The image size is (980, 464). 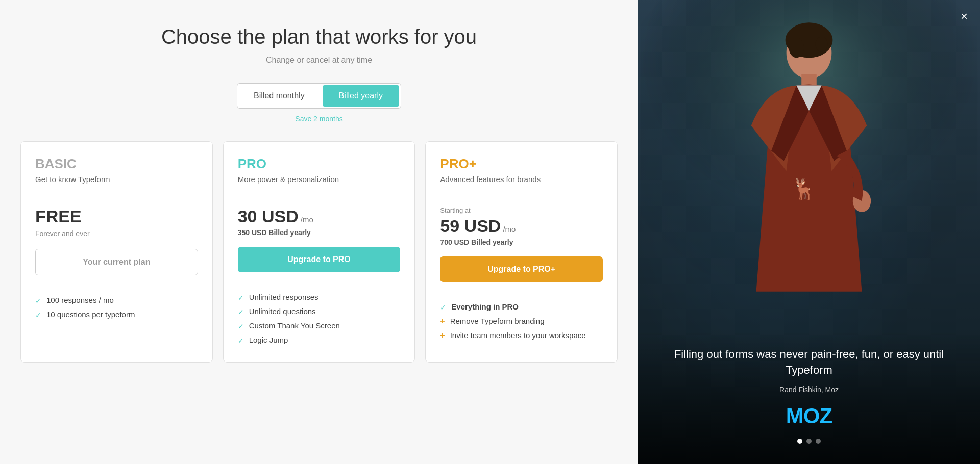 What do you see at coordinates (522, 307) in the screenshot?
I see `feature-item: ✓ Everything in PRO` at bounding box center [522, 307].